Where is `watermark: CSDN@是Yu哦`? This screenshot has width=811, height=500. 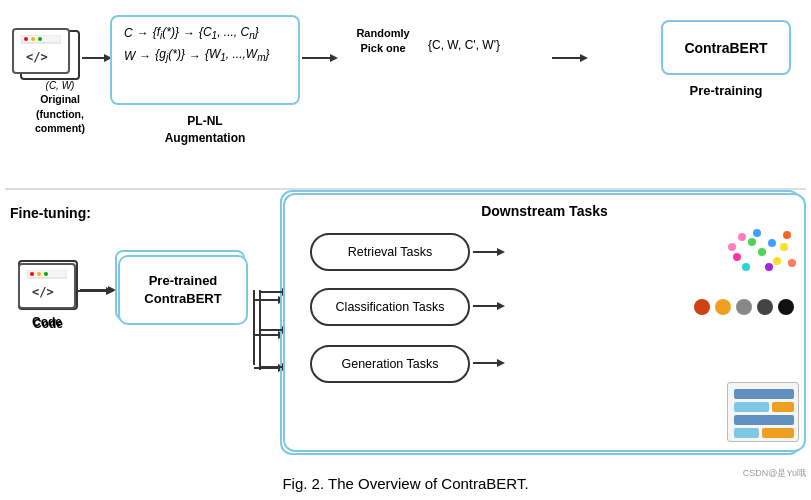
watermark: CSDN@是Yu哦 is located at coordinates (774, 474).